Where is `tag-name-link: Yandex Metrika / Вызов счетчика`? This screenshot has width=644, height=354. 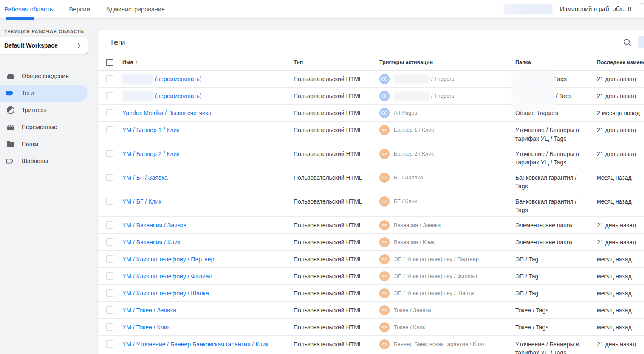
tag-name-link: Yandex Metrika / Вызов счетчика is located at coordinates (167, 113).